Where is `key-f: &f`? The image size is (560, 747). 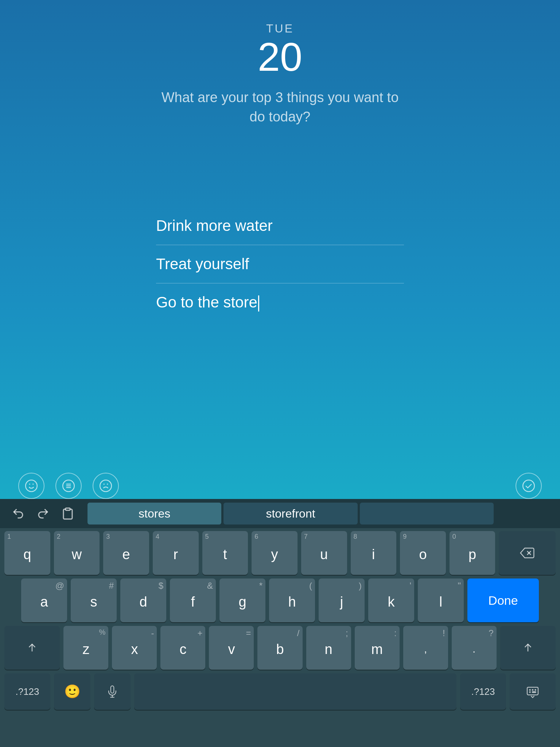 key-f: &f is located at coordinates (193, 600).